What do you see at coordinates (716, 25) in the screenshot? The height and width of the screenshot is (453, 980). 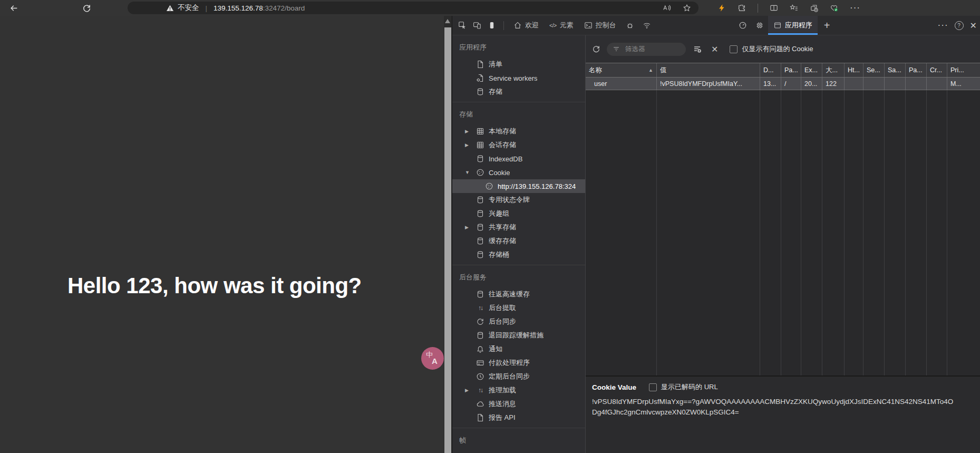 I see `devtools-tabbar: 欢迎 </> 元素 控制台` at bounding box center [716, 25].